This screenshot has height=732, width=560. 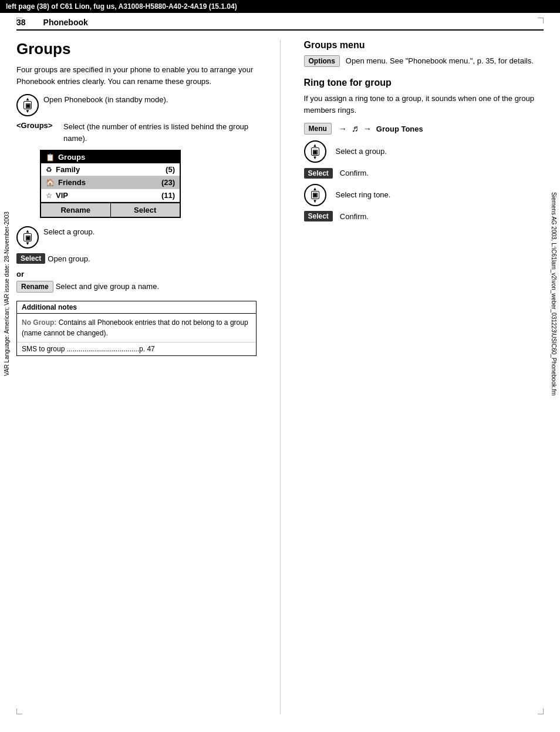 I want to click on notes-header: Additional notes, so click(x=136, y=308).